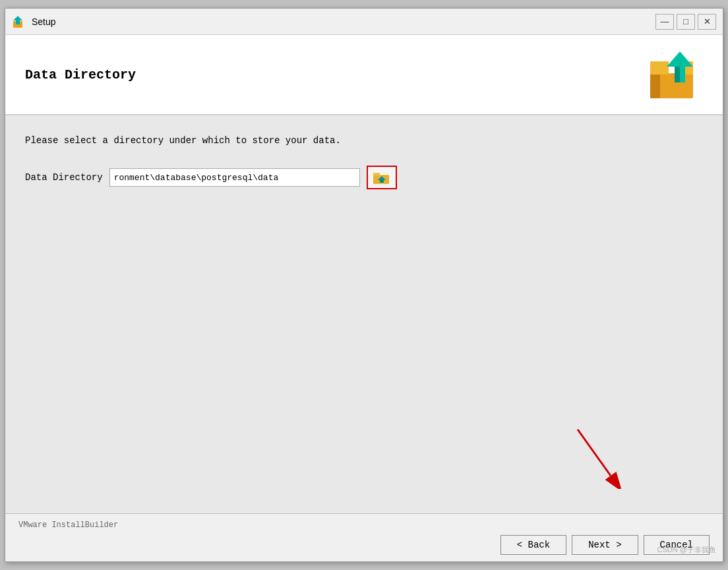 The height and width of the screenshot is (570, 728). Describe the element at coordinates (80, 75) in the screenshot. I see `page-title: Data Directory` at that location.